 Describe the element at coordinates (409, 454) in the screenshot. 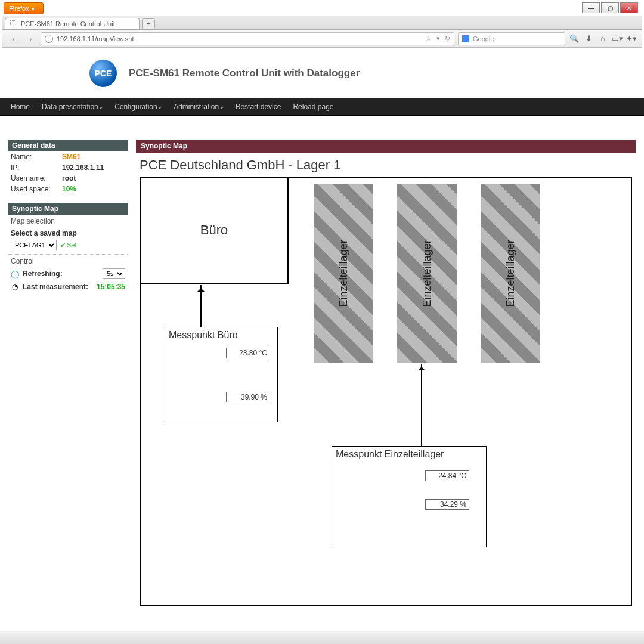

I see `mp2-title: Messpunkt Einzelteillager` at that location.